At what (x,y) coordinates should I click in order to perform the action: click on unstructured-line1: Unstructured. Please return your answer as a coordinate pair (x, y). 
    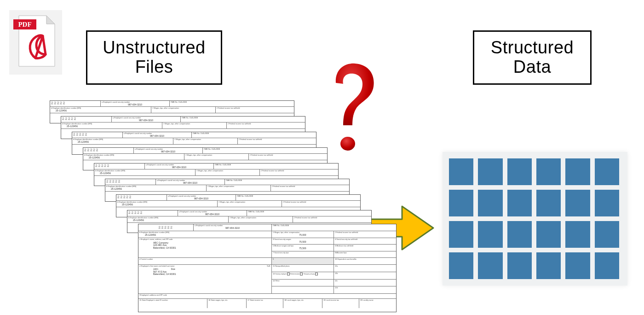
    Looking at the image, I should click on (154, 48).